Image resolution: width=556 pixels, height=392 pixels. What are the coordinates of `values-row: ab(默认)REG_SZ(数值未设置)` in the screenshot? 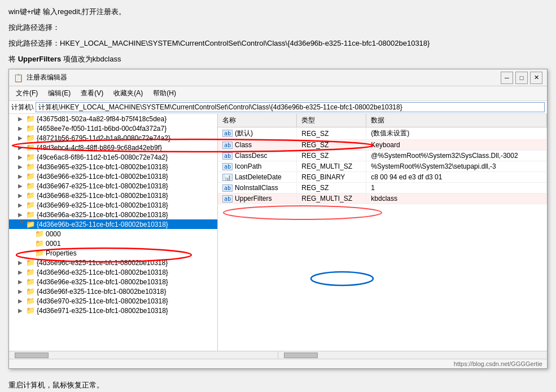 It's located at (383, 134).